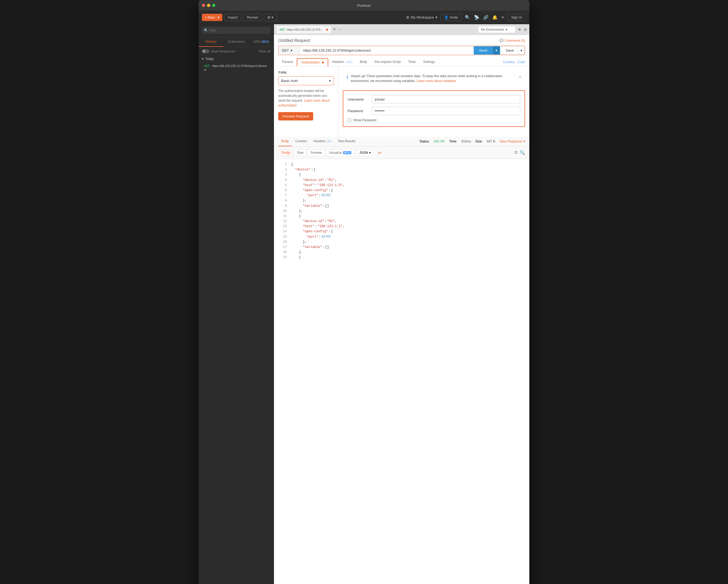  Describe the element at coordinates (495, 18) in the screenshot. I see `bell-icon-btn: 🔔` at that location.